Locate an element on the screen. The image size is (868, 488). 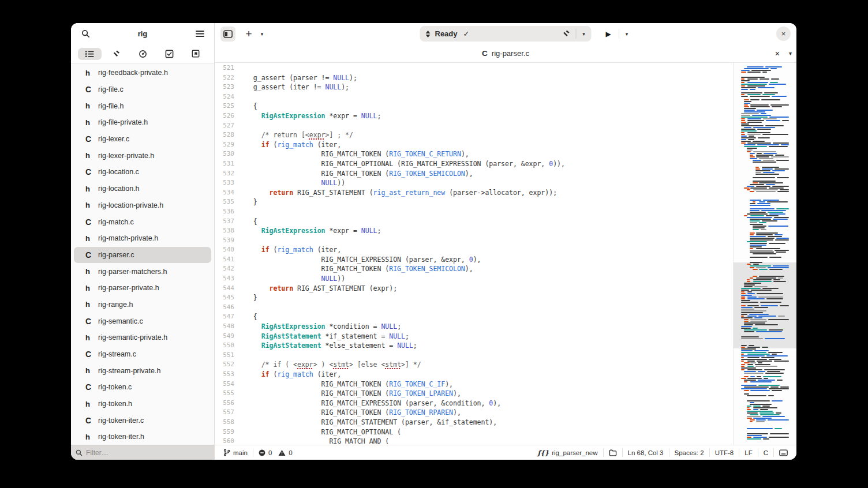
language-button: C is located at coordinates (766, 452).